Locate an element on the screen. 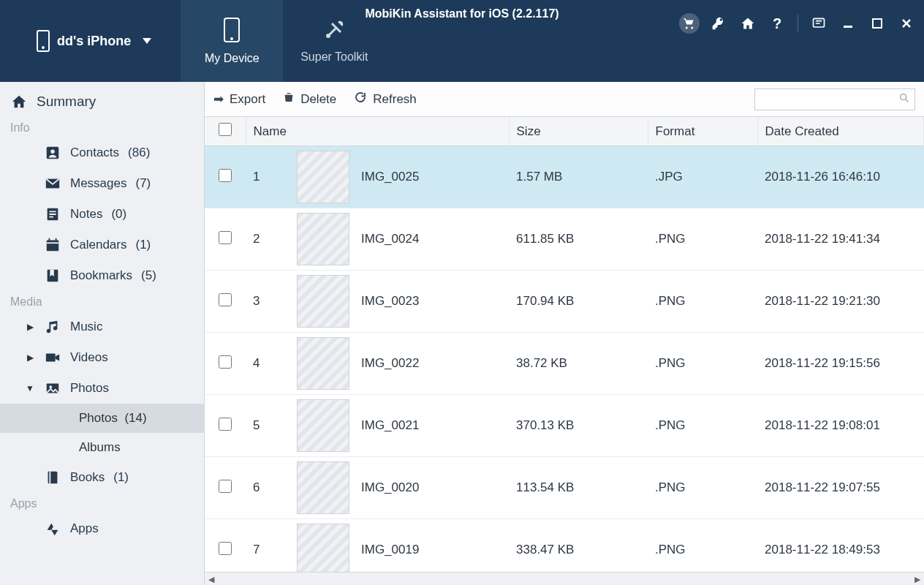  sidebar-label: Videos is located at coordinates (89, 358).